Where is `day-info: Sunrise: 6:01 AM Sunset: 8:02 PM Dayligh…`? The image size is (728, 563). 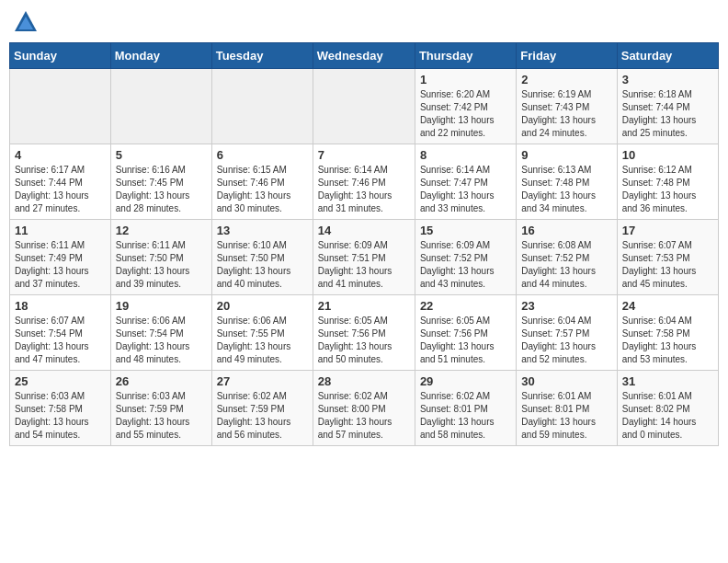
day-info: Sunrise: 6:01 AM Sunset: 8:02 PM Dayligh… is located at coordinates (667, 416).